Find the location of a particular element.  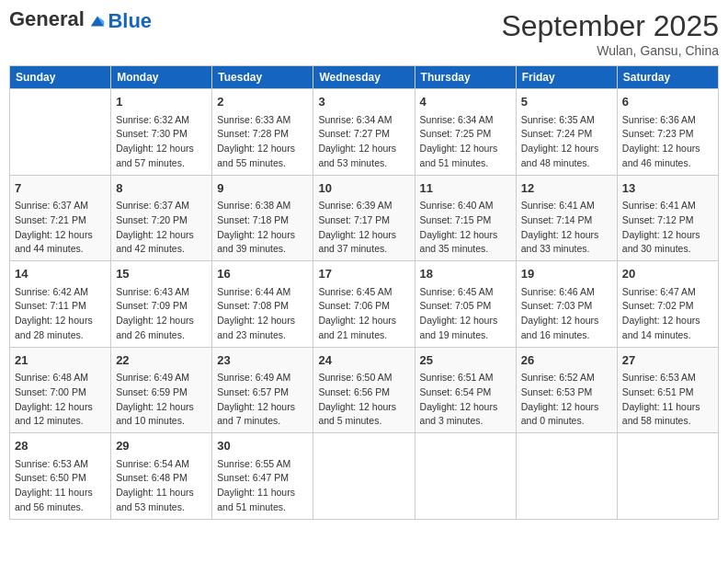

day-detail: Sunrise: 6:37 AM Sunset: 7:21 PM Dayligh… is located at coordinates (61, 228).